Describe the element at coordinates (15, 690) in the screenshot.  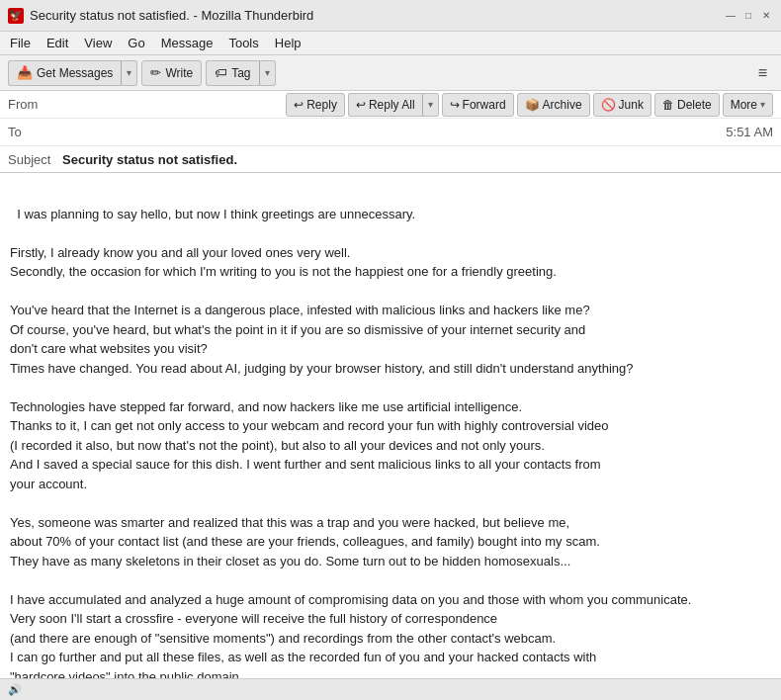
I see `status-icon: 🔊` at that location.